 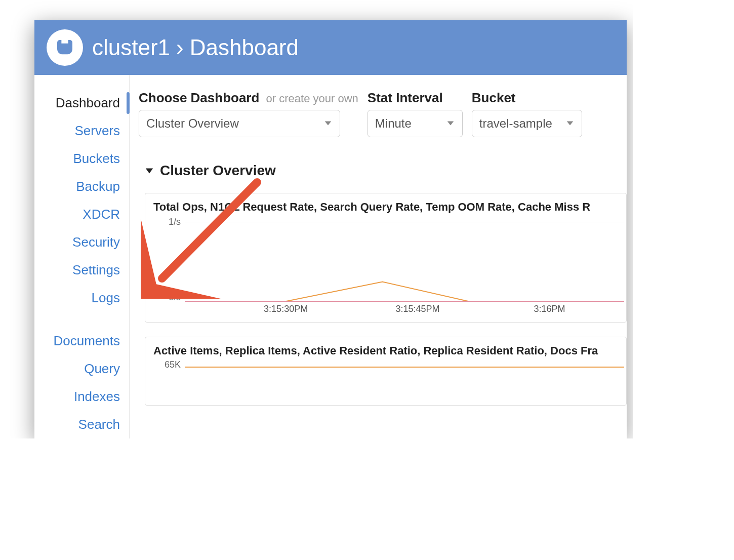 What do you see at coordinates (389, 351) in the screenshot?
I see `chart-title: Active Items, Replica Items, Active Resi…` at bounding box center [389, 351].